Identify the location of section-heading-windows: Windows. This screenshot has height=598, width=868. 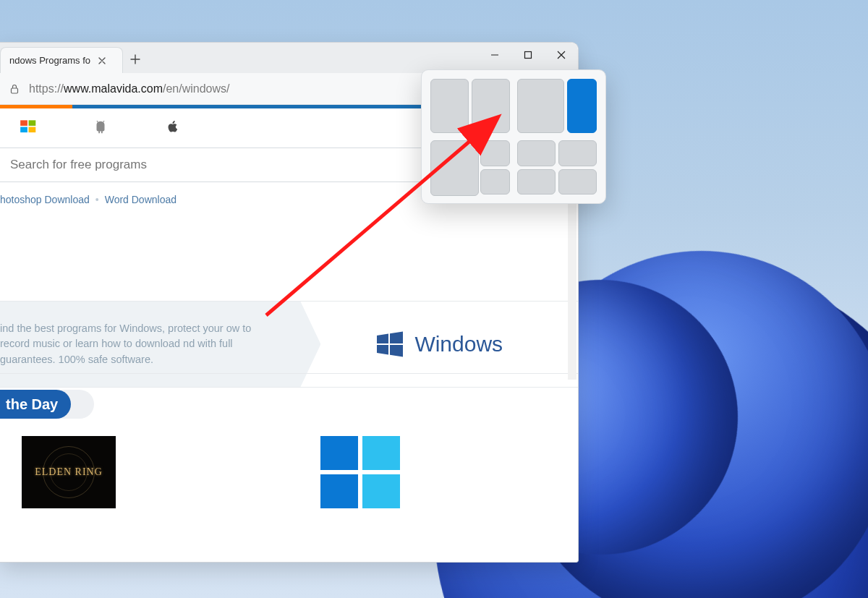
(439, 344).